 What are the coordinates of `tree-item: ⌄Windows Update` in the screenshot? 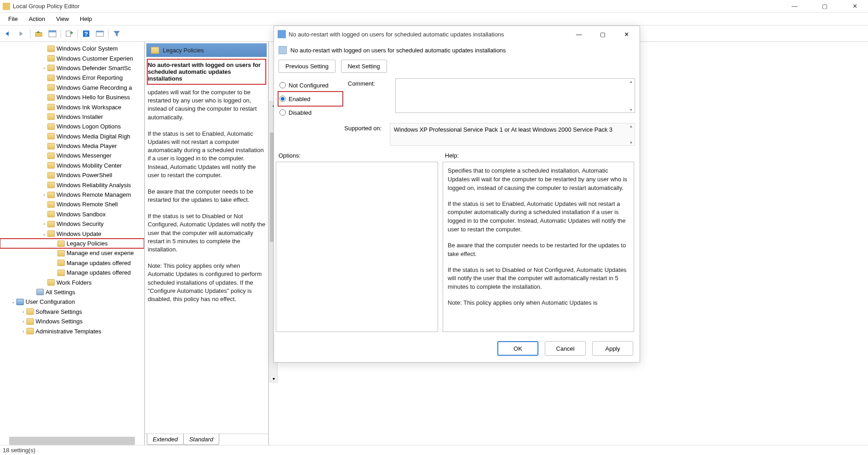 It's located at (72, 233).